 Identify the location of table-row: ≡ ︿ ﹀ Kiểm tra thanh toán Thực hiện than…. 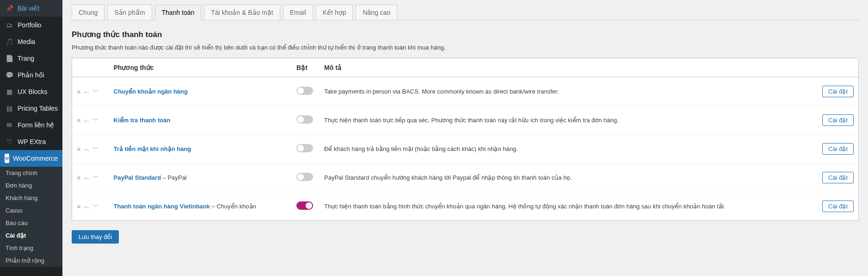
(465, 120).